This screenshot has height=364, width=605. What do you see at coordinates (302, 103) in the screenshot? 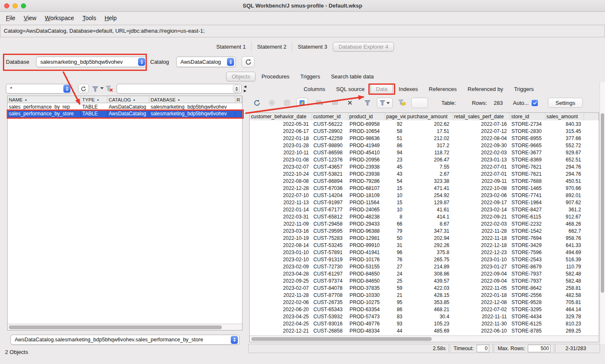
I see `format-data-button` at bounding box center [302, 103].